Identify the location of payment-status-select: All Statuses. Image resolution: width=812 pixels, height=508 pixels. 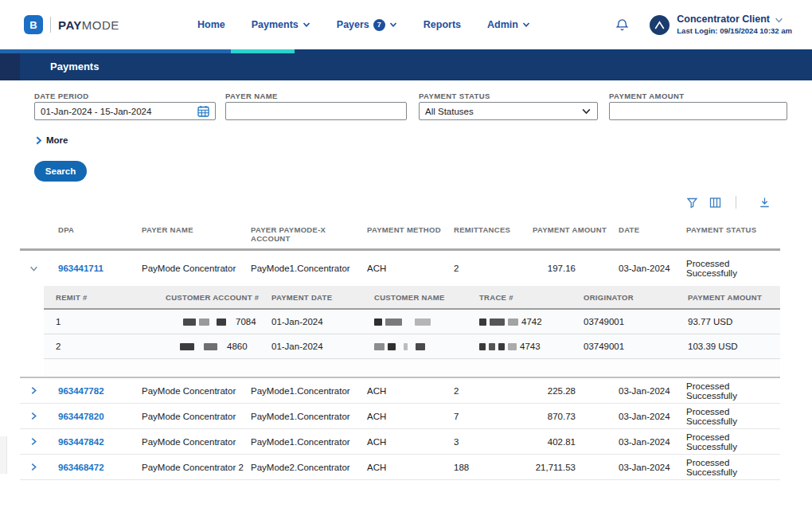
(508, 111).